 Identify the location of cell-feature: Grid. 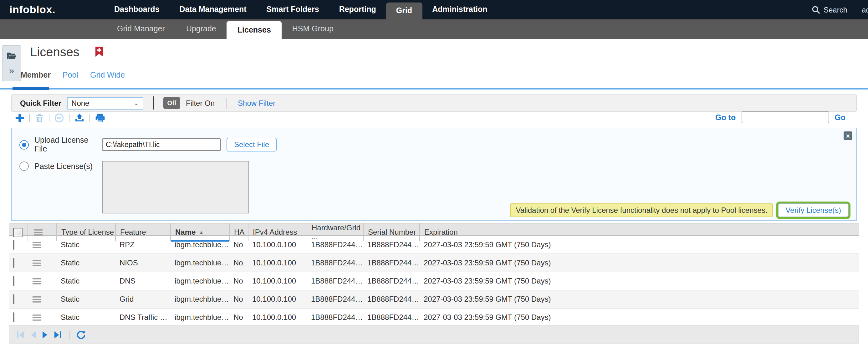
(143, 299).